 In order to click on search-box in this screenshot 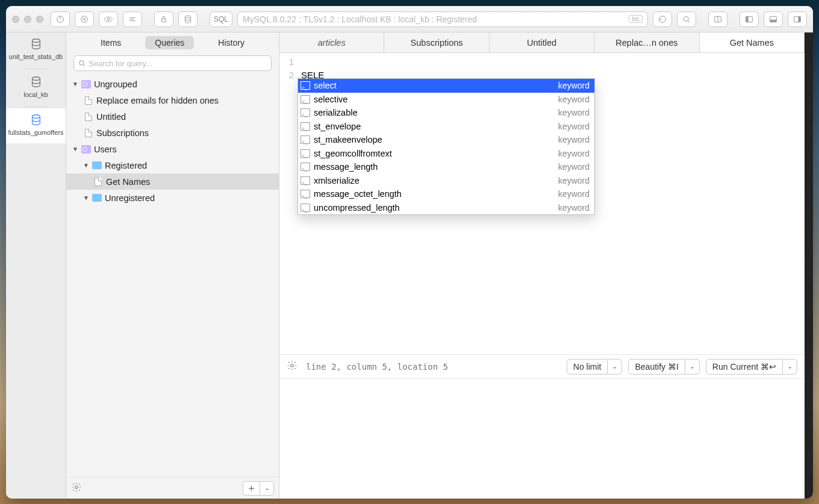, I will do `click(172, 63)`.